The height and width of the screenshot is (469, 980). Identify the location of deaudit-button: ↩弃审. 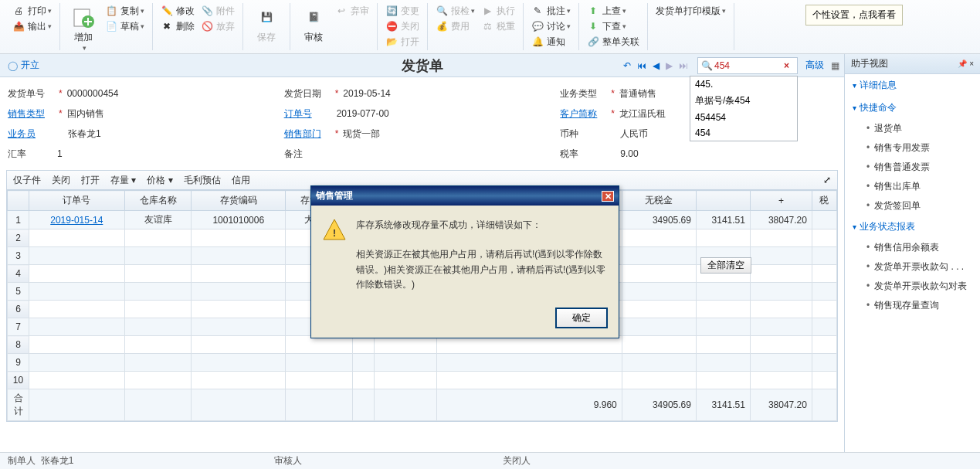
(352, 11).